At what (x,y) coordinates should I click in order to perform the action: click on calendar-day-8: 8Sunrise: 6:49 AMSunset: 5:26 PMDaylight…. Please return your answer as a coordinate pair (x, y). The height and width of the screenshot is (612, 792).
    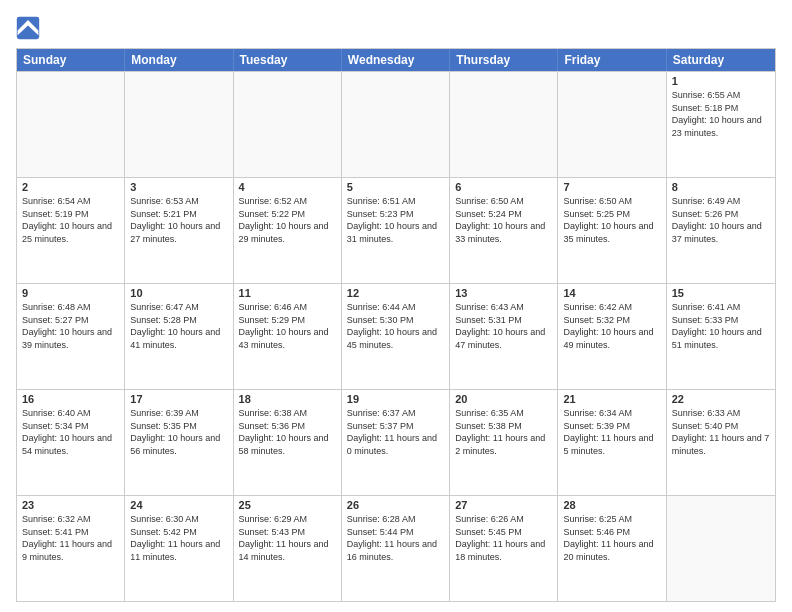
    Looking at the image, I should click on (721, 230).